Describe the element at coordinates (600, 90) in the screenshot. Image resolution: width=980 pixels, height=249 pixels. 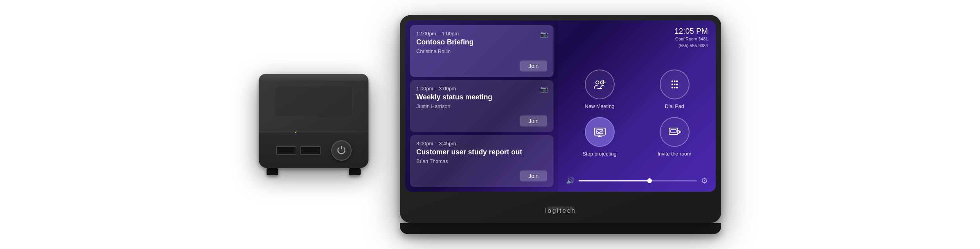
I see `new-meeting-button: New Meeting` at that location.